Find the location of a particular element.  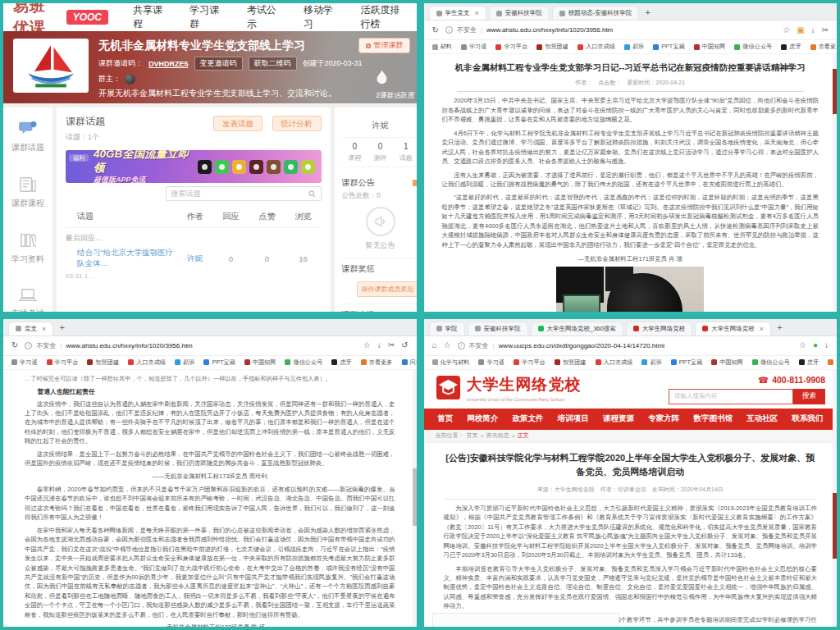

browser-tab: 大学生网络党校_360搜索 × is located at coordinates (578, 328).